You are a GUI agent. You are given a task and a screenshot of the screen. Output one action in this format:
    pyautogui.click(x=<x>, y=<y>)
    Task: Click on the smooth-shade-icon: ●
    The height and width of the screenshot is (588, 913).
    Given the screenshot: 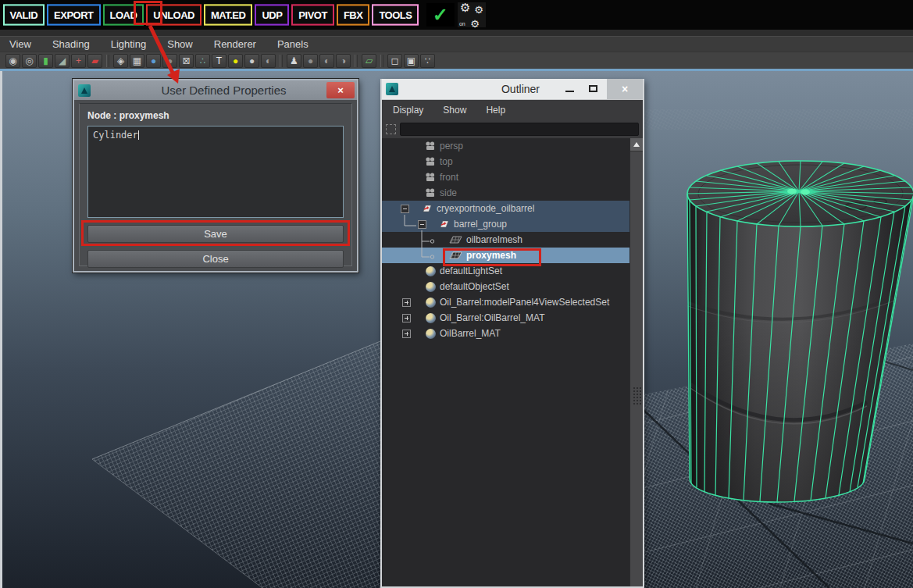 What is the action you would take?
    pyautogui.click(x=153, y=61)
    